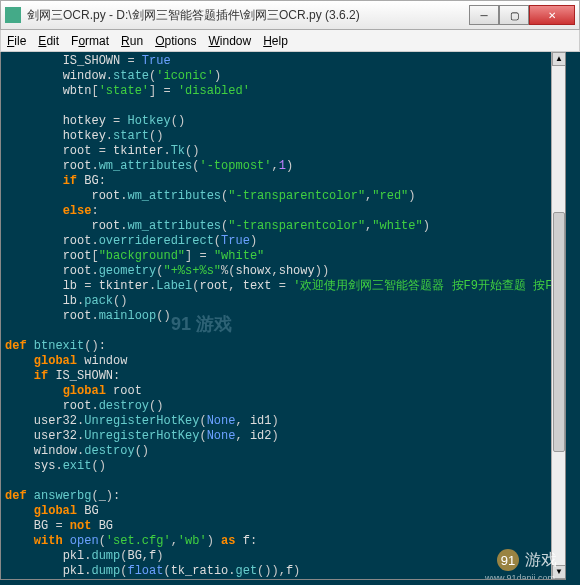 The width and height of the screenshot is (580, 585). What do you see at coordinates (484, 15) in the screenshot?
I see `minimize-button: ─` at bounding box center [484, 15].